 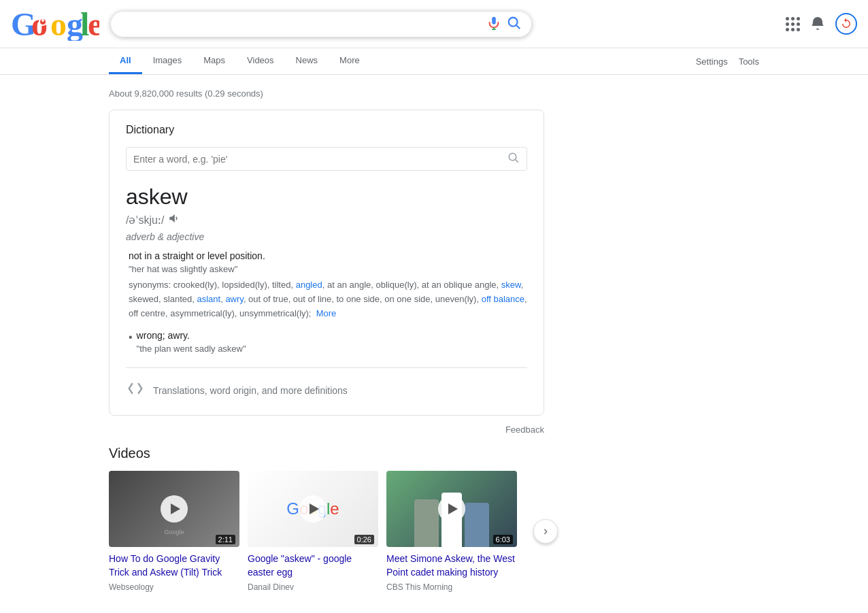 I want to click on nav-settings: Settings Tools, so click(x=728, y=61).